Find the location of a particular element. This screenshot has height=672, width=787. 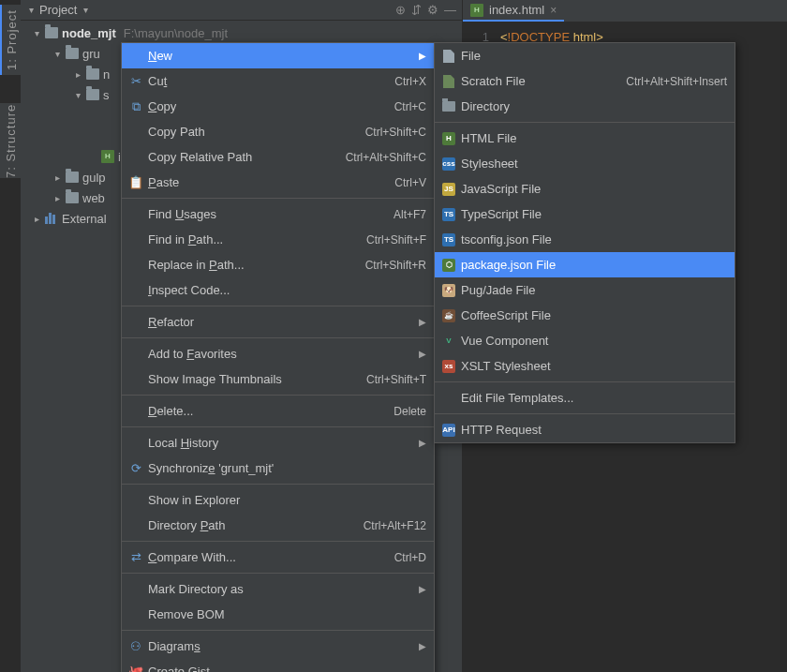

menu-item-refactor: Refactor▶ is located at coordinates (277, 322).